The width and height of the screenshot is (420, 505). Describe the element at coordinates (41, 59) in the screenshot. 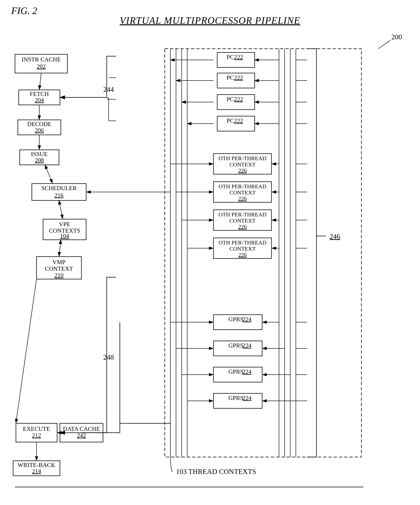

I see `instr-cache-label: INSTR CACHE` at that location.